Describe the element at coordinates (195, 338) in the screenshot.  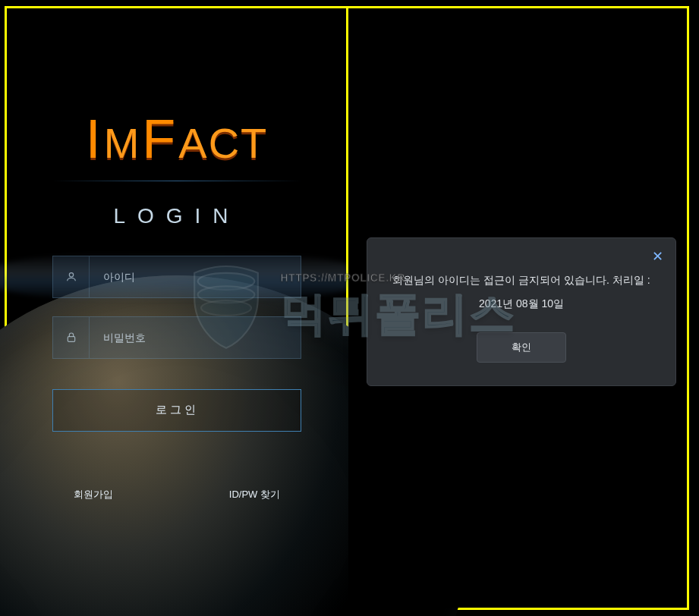
I see `password-input` at that location.